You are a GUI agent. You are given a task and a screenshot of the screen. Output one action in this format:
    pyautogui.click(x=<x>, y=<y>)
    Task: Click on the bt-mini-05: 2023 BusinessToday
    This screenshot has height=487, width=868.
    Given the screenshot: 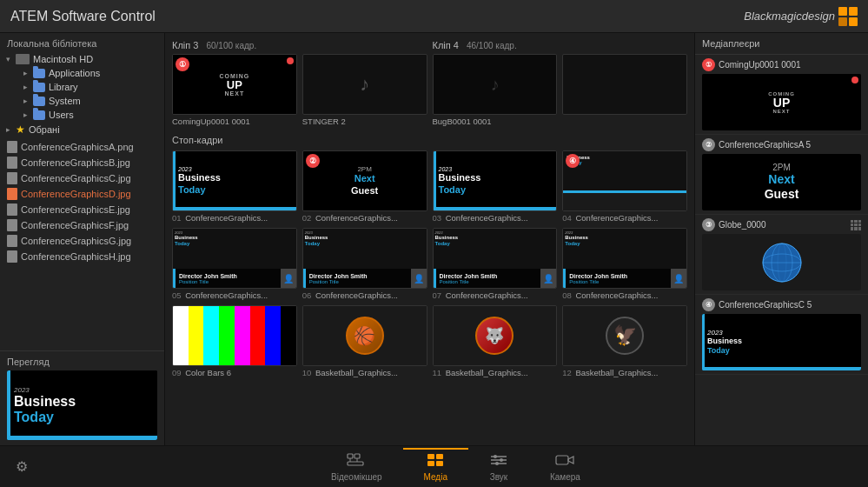 What is the action you would take?
    pyautogui.click(x=186, y=238)
    